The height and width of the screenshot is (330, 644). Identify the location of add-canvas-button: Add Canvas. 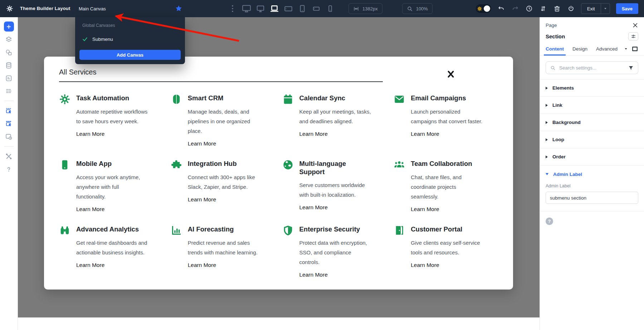
(130, 55).